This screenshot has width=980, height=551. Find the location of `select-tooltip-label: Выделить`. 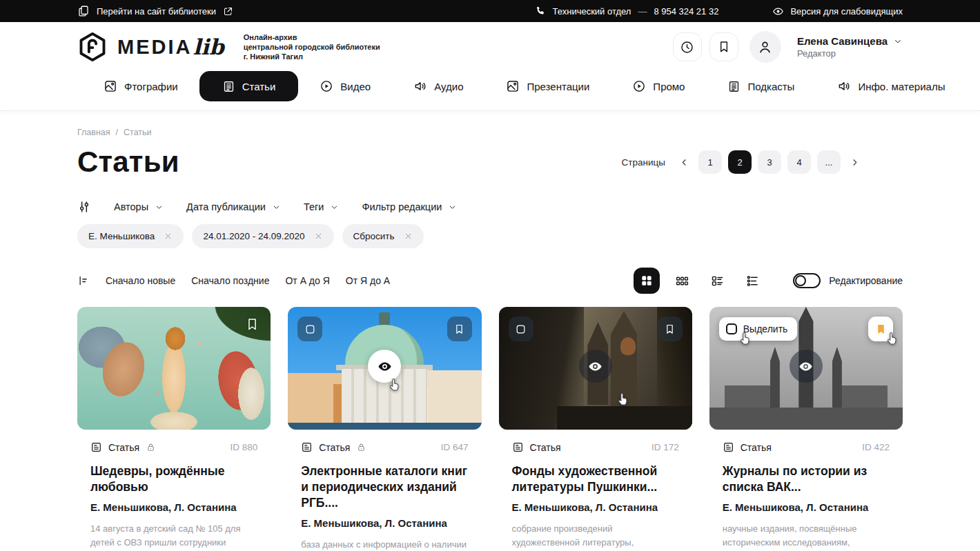

select-tooltip-label: Выделить is located at coordinates (766, 329).